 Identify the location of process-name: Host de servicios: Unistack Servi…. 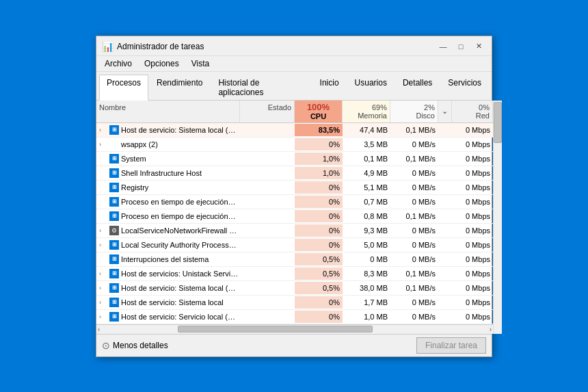
(179, 274).